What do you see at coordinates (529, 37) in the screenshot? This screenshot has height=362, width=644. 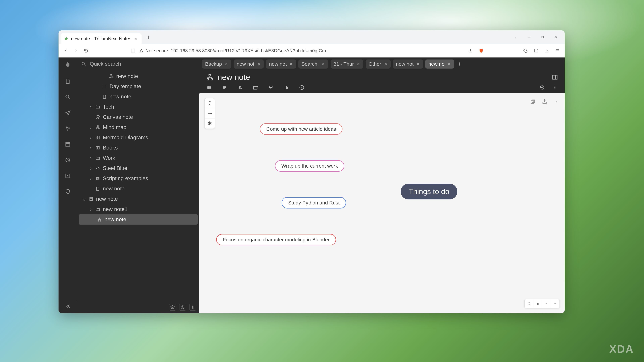 I see `minimize-button: —` at bounding box center [529, 37].